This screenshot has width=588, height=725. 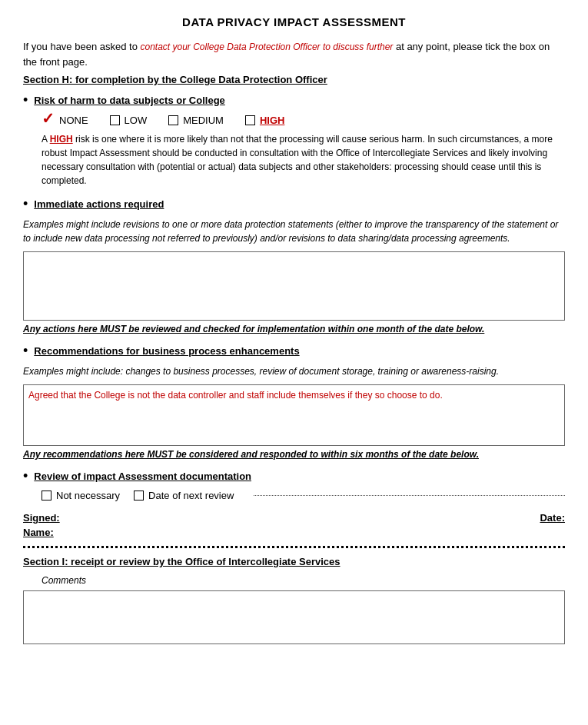 What do you see at coordinates (294, 286) in the screenshot?
I see `immediate-actions-textbox` at bounding box center [294, 286].